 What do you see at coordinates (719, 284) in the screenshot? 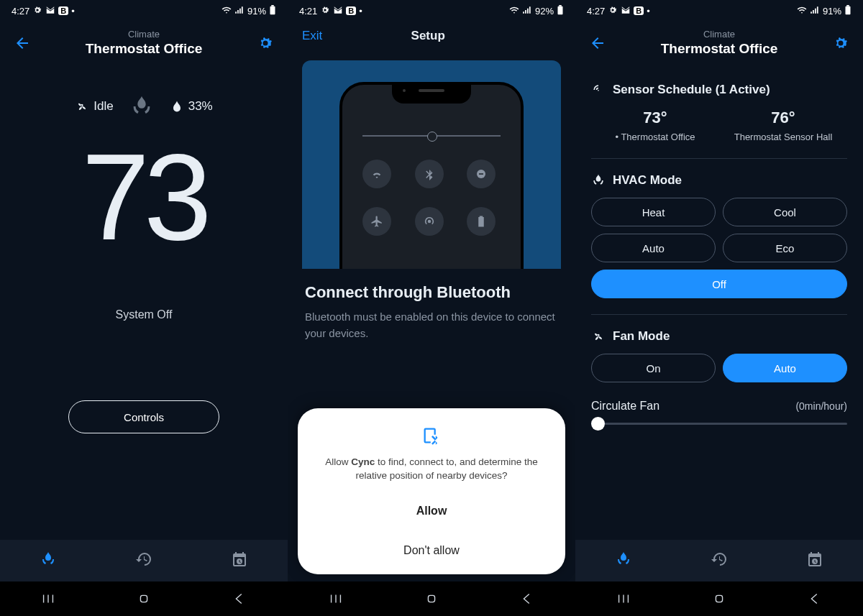
I see `hvac-off-button: Off` at bounding box center [719, 284].